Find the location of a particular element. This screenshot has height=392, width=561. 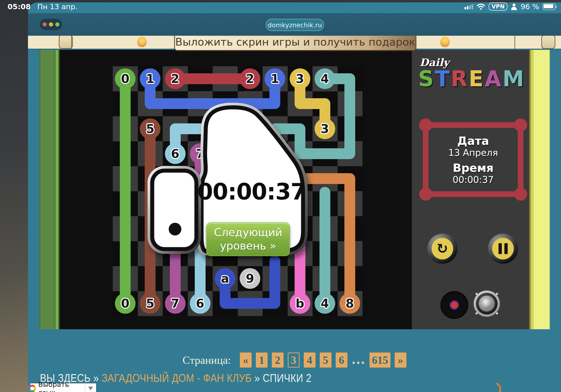

pagination-page-5: 5 is located at coordinates (326, 360).